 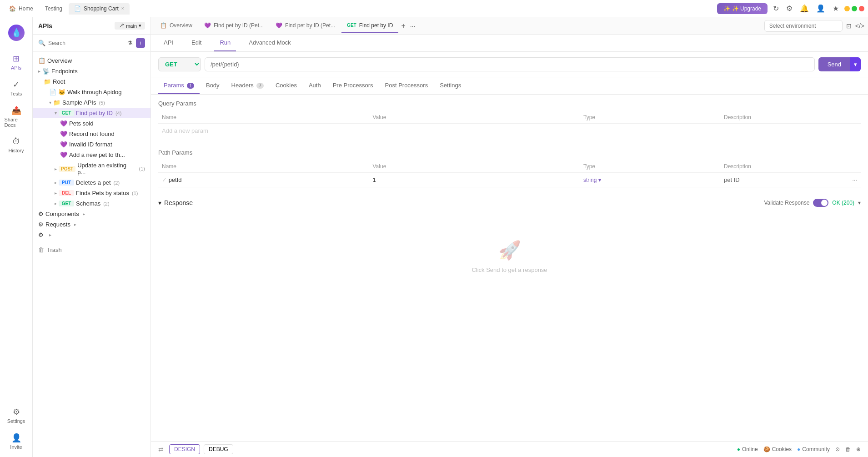 What do you see at coordinates (16, 88) in the screenshot?
I see `sidebar-item-tests: ✓ Tests` at bounding box center [16, 88].